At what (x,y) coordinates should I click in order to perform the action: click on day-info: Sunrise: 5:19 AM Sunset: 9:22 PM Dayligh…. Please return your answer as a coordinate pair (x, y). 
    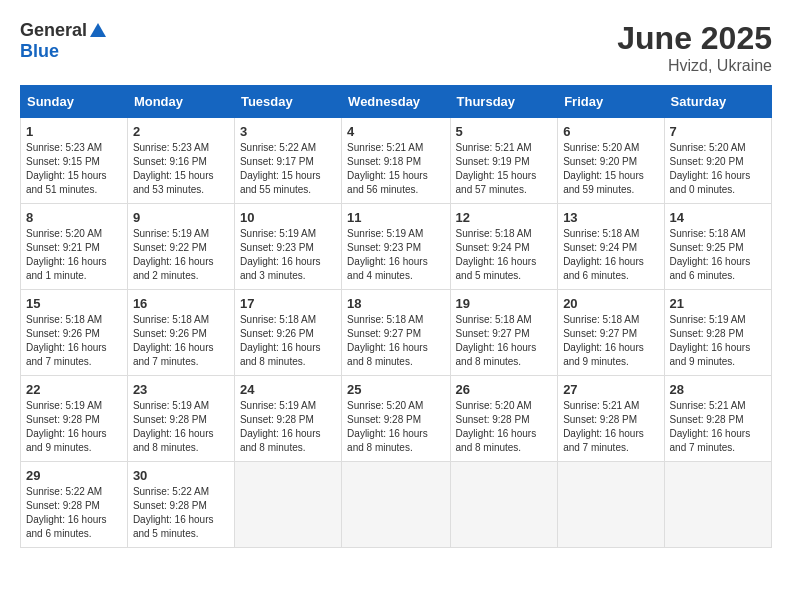
    Looking at the image, I should click on (181, 255).